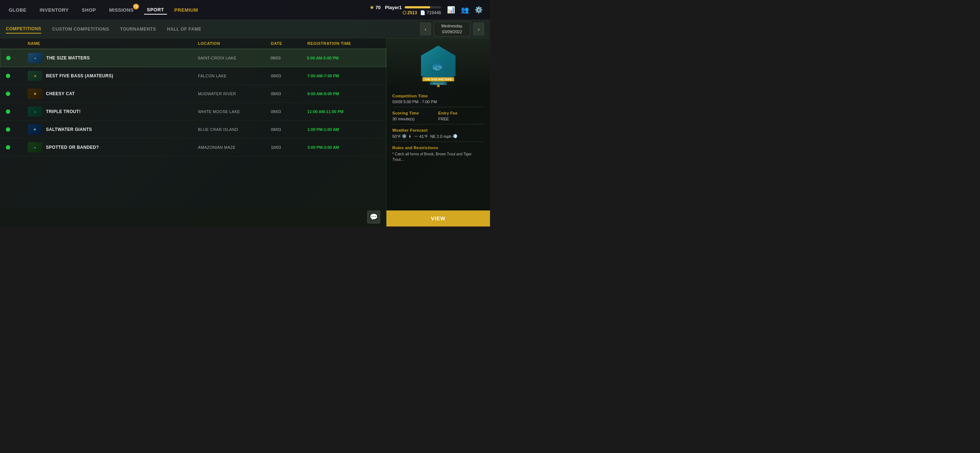  I want to click on competition-row-triple-trout: 🎣 TRIPLE TROUT! WHITE MOOSE LAKE 09/03 1…, so click(193, 112).